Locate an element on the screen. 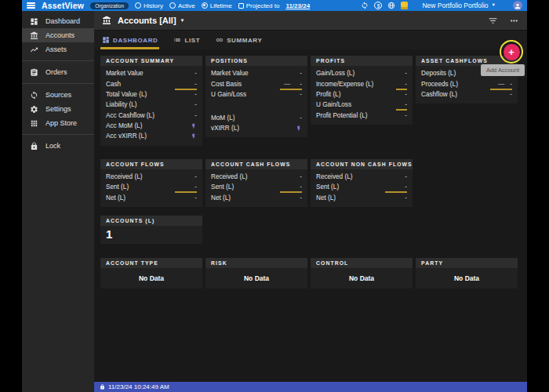 This screenshot has height=392, width=549. projected-date-link: 11/23/24 is located at coordinates (298, 6).